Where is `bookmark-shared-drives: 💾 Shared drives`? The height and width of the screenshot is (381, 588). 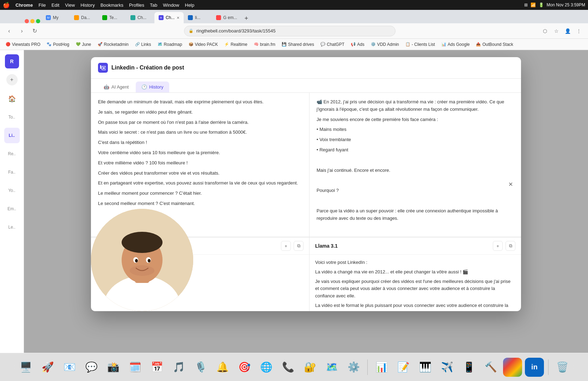 bookmark-shared-drives: 💾 Shared drives is located at coordinates (298, 44).